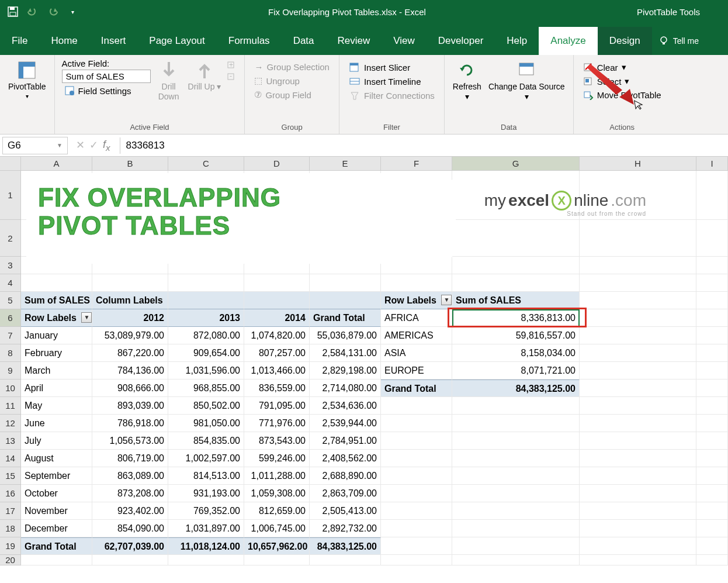  Describe the element at coordinates (345, 164) in the screenshot. I see `column-header-E: E` at that location.